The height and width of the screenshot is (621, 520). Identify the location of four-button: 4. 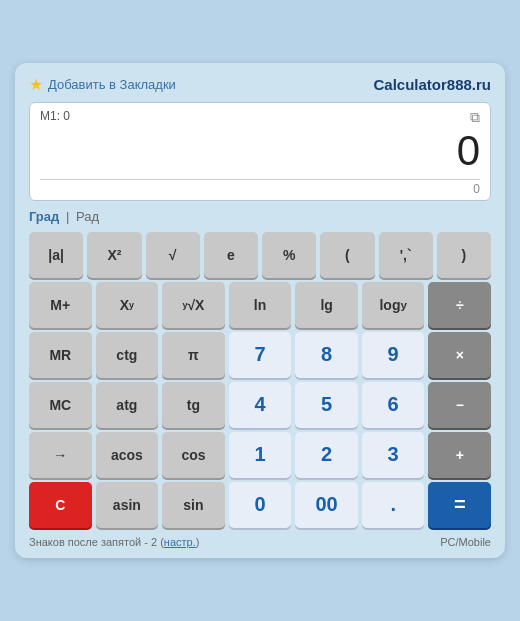
(260, 405).